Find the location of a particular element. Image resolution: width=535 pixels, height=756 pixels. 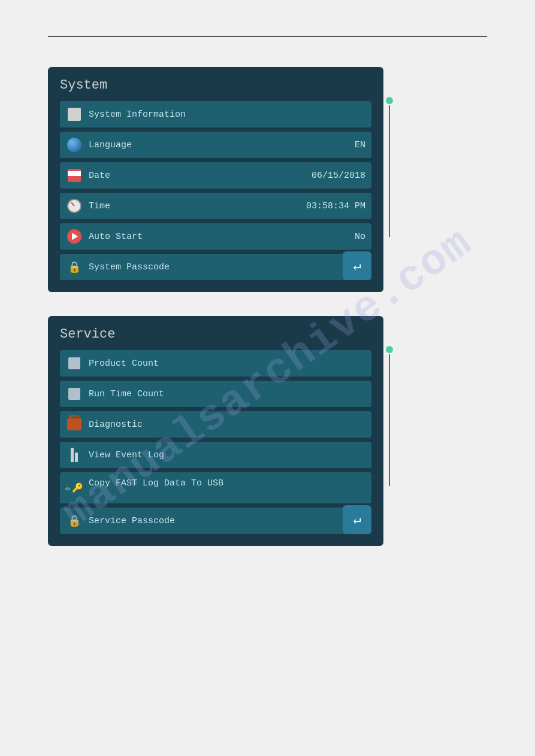

scroll-dot is located at coordinates (389, 101).